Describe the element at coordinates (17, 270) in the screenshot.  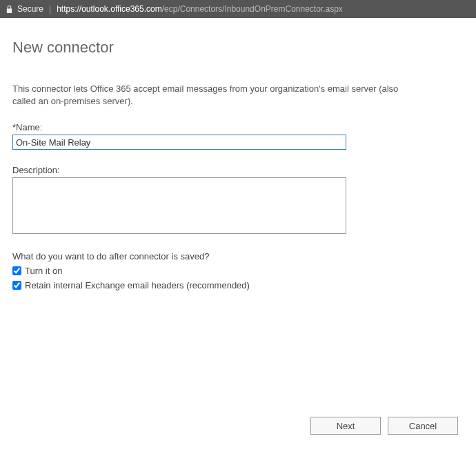
I see `turn-it-on-checkbox` at that location.